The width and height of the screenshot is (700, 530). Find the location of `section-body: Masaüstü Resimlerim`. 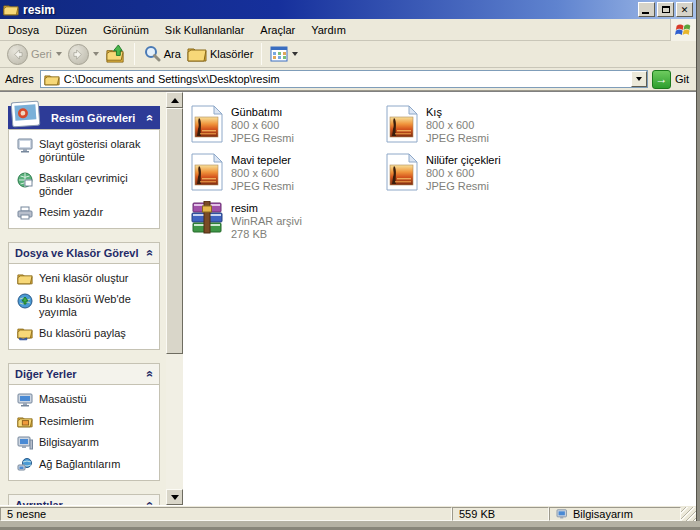

section-body: Masaüstü Resimlerim is located at coordinates (84, 432).